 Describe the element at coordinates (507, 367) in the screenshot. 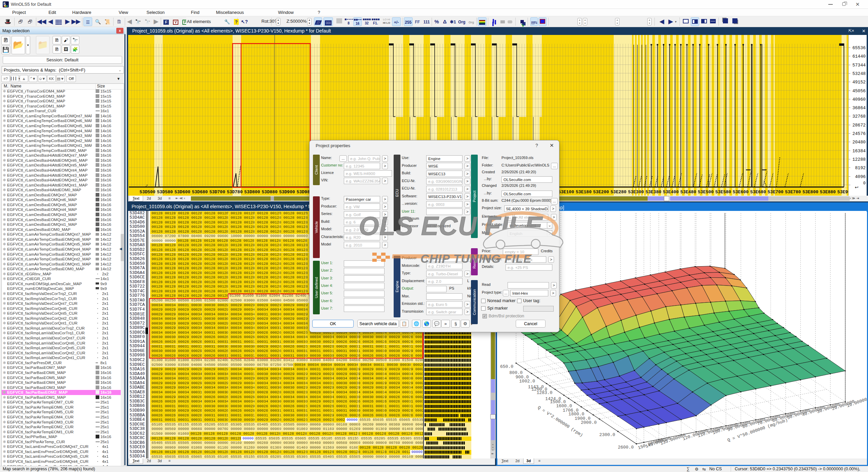

I see `svg-text: 650.0` at that location.